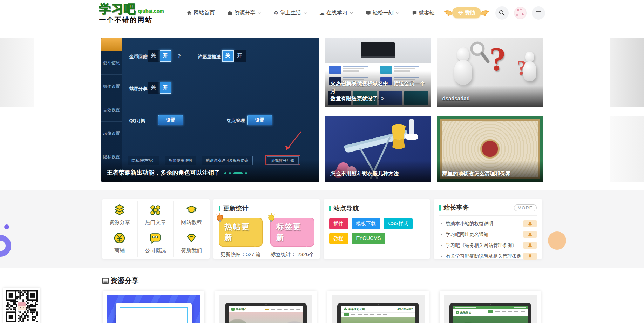 The height and width of the screenshot is (323, 644). I want to click on quick-link-company: 公司概况, so click(156, 243).